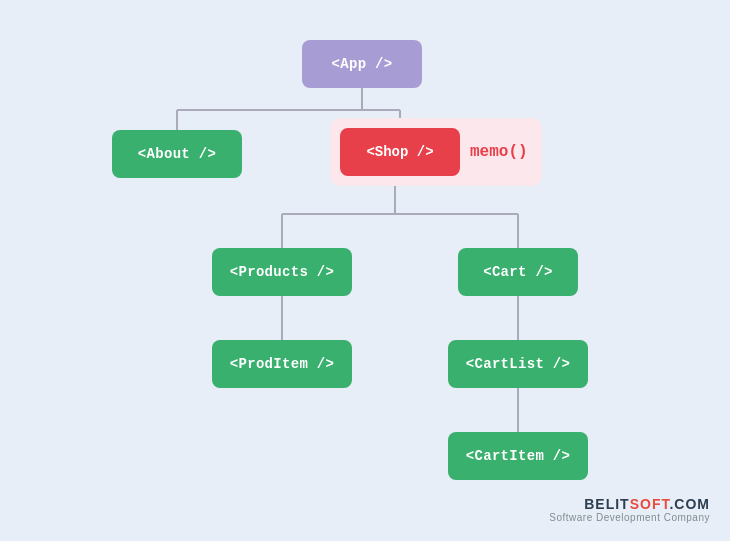 Image resolution: width=730 pixels, height=541 pixels. What do you see at coordinates (499, 152) in the screenshot?
I see `memo-label: memo()` at bounding box center [499, 152].